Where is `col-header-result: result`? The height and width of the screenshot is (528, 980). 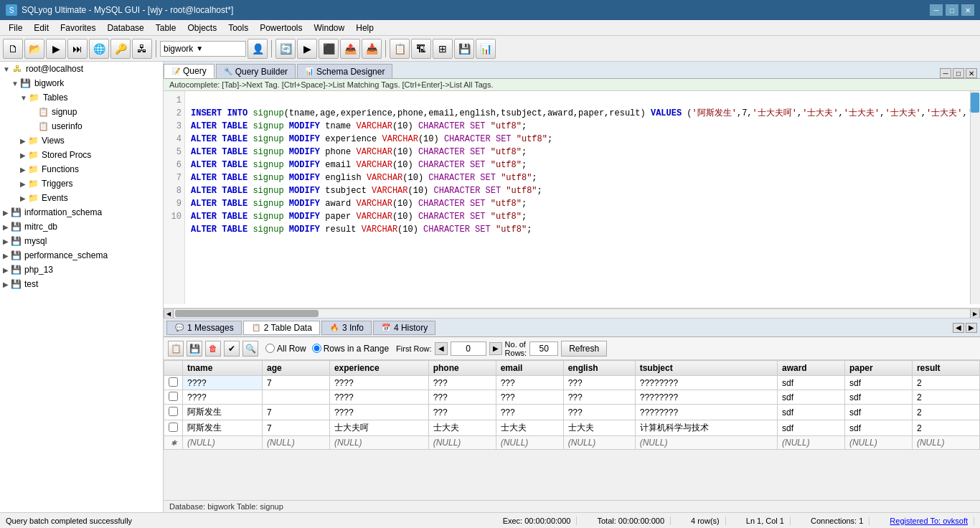 col-header-result: result is located at coordinates (946, 369).